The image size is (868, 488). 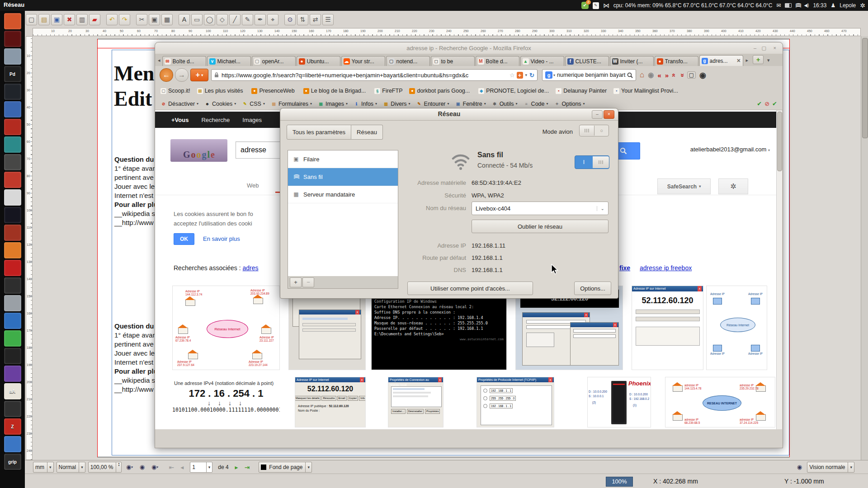 What do you see at coordinates (675, 75) in the screenshot?
I see `scroll-up-icon: «` at bounding box center [675, 75].